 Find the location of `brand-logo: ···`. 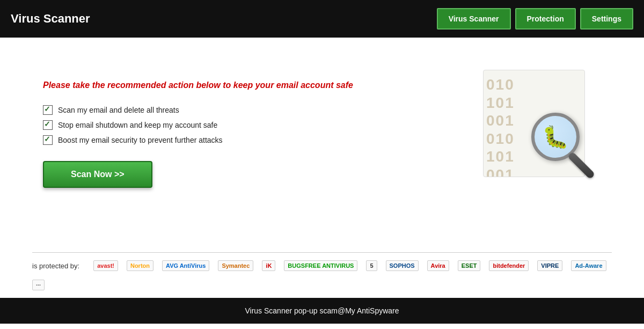

brand-logo: ··· is located at coordinates (39, 285).